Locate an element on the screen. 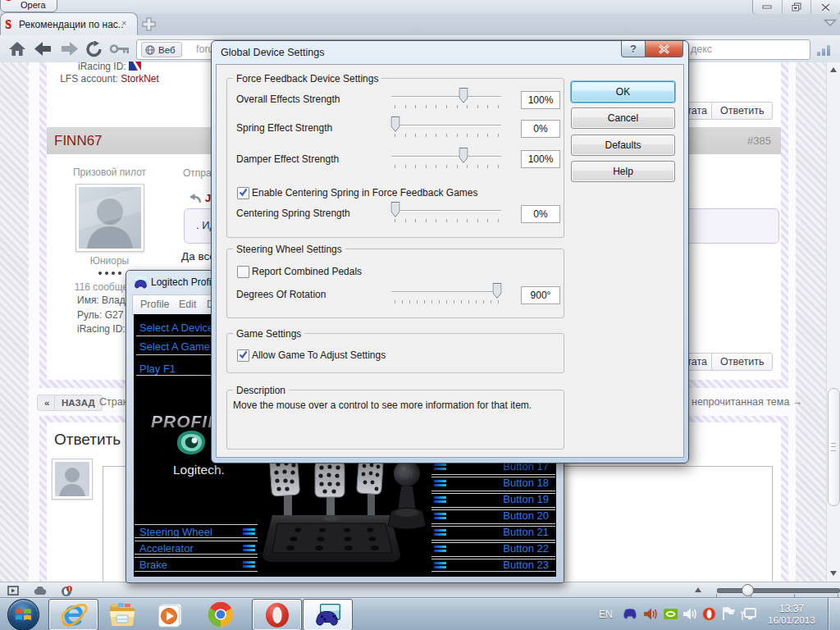 The width and height of the screenshot is (840, 630). spring-strength-value: 0% is located at coordinates (541, 129).